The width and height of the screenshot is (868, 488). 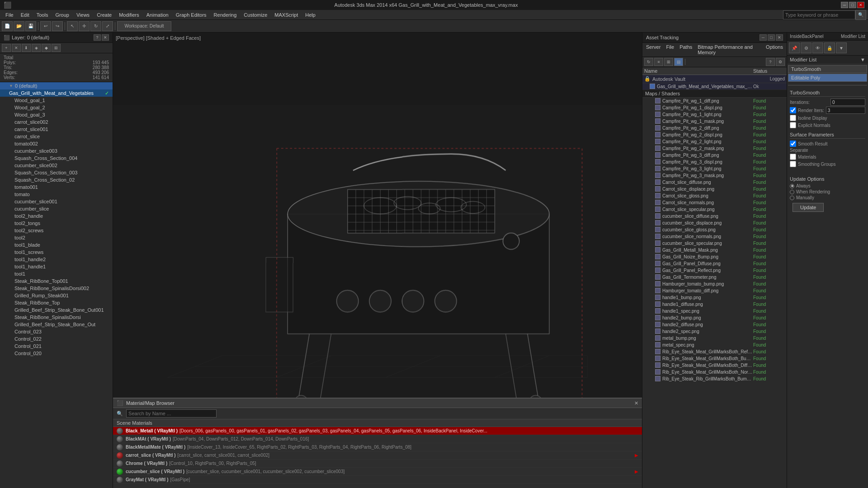 What do you see at coordinates (827, 60) in the screenshot?
I see `modifier-list-dropdown: Modifier List ▼` at bounding box center [827, 60].